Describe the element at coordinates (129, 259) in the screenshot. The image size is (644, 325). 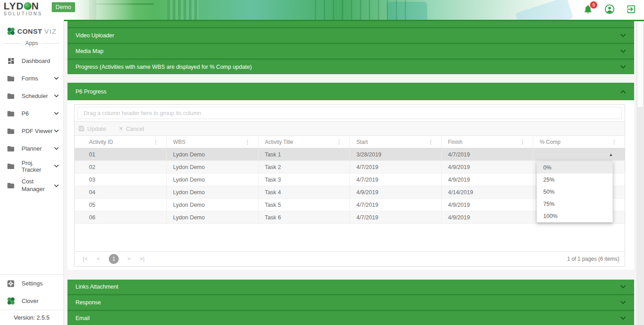
I see `pager-next-button: >` at that location.